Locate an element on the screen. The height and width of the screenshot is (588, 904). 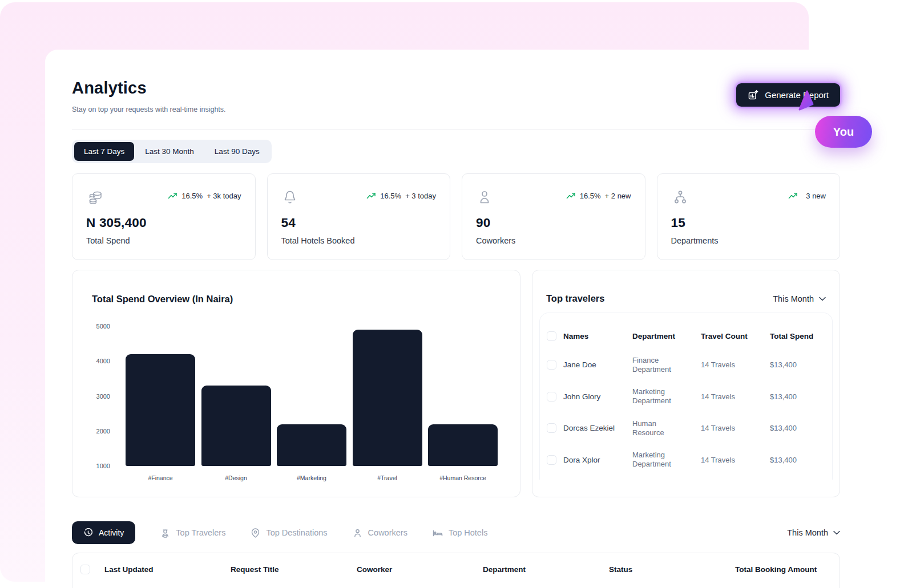
tab-top-destinations: Top Destinations is located at coordinates (289, 533).